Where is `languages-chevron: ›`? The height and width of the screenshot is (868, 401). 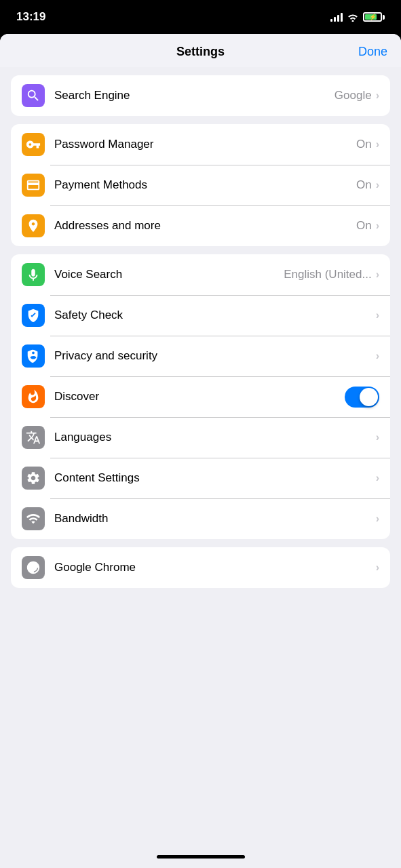
languages-chevron: › is located at coordinates (377, 437).